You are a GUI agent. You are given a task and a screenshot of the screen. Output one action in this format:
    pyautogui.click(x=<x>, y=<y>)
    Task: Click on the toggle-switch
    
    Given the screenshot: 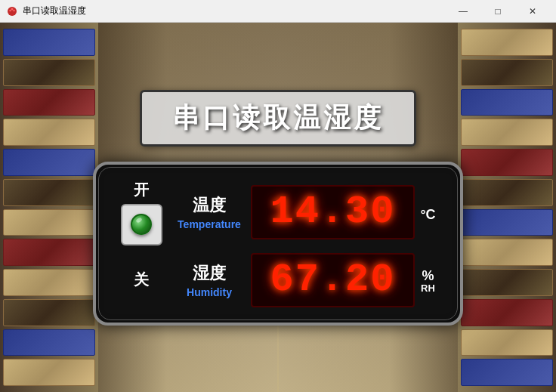 What is the action you would take?
    pyautogui.click(x=142, y=225)
    